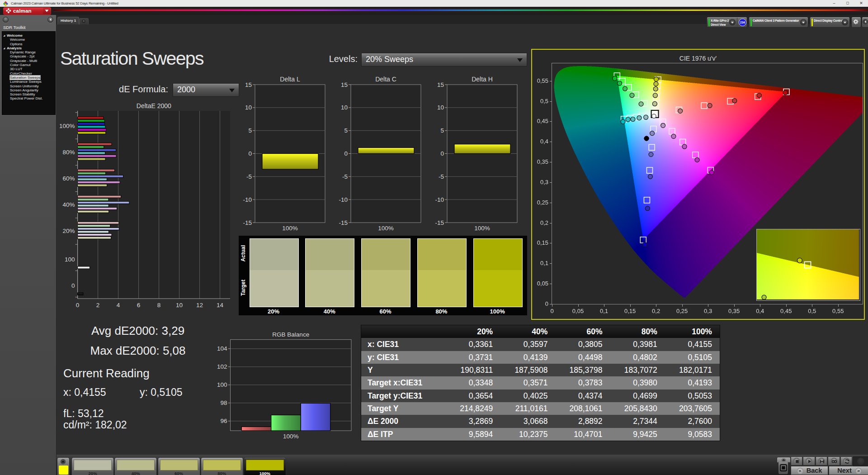 Image resolution: width=868 pixels, height=475 pixels. Describe the element at coordinates (29, 52) in the screenshot. I see `tree-item-dynamic-range: Dynamic Range` at that location.